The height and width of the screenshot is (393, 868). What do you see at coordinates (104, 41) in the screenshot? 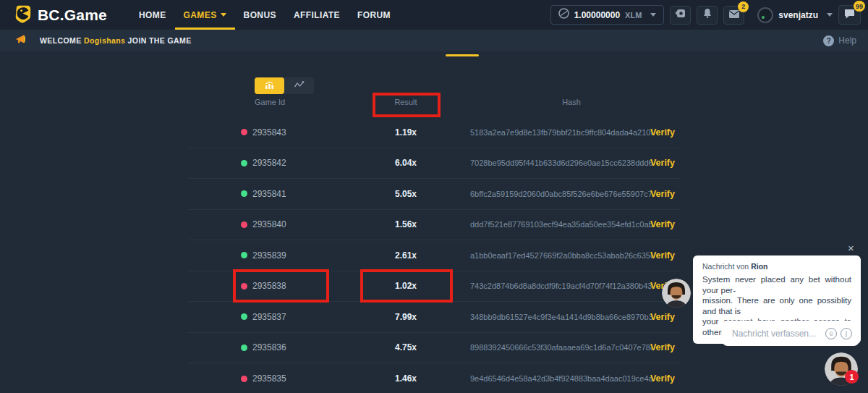
I see `announcement-username: Dogishans` at bounding box center [104, 41].